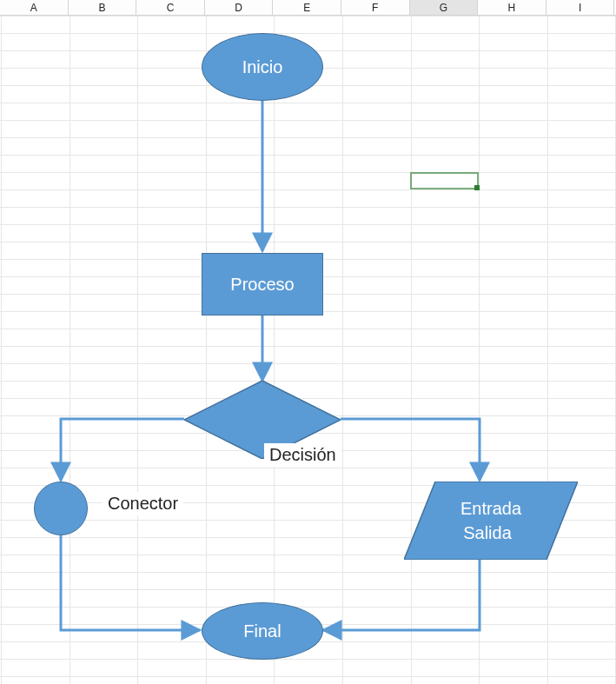 This screenshot has width=616, height=684. Describe the element at coordinates (513, 7) in the screenshot. I see `col-header: H` at that location.